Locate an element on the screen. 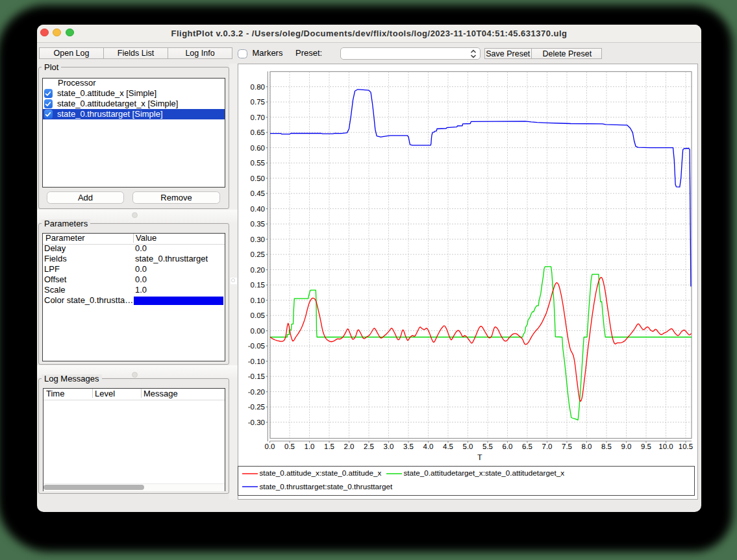 This screenshot has width=737, height=560. svg-text: 4.5 is located at coordinates (448, 447).